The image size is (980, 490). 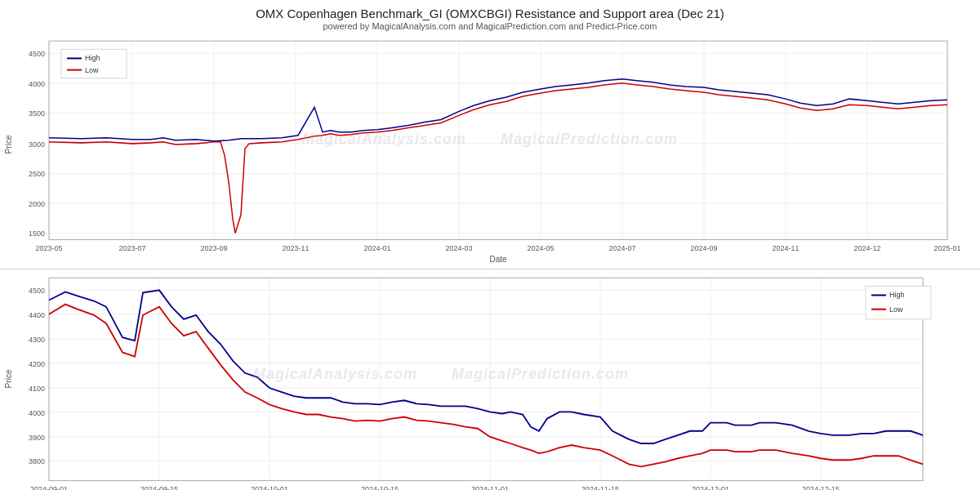 What do you see at coordinates (159, 488) in the screenshot?
I see `svg-text: 2024-09-15` at bounding box center [159, 488].